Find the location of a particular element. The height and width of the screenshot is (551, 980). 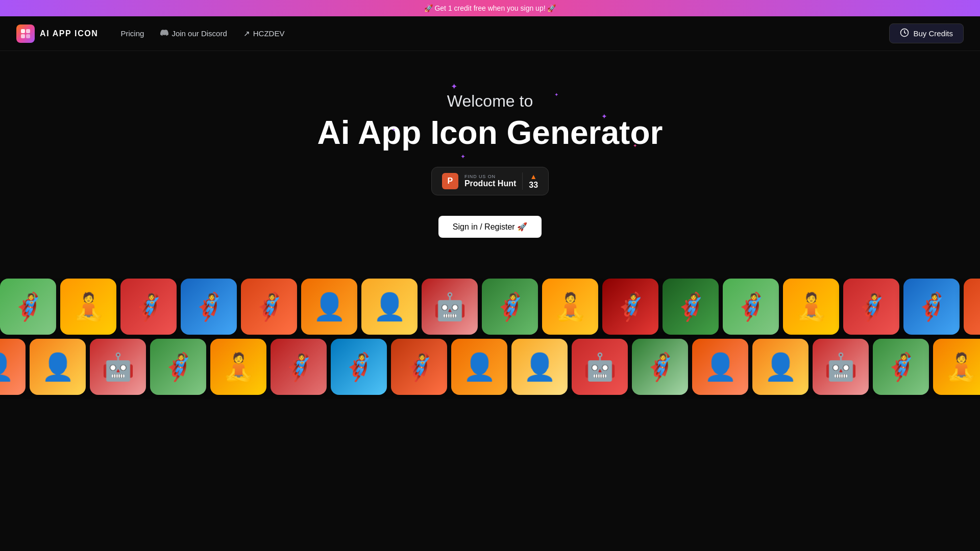

nav-links: Pricing Join our Discord ↗ HCZDEV is located at coordinates (502, 34).